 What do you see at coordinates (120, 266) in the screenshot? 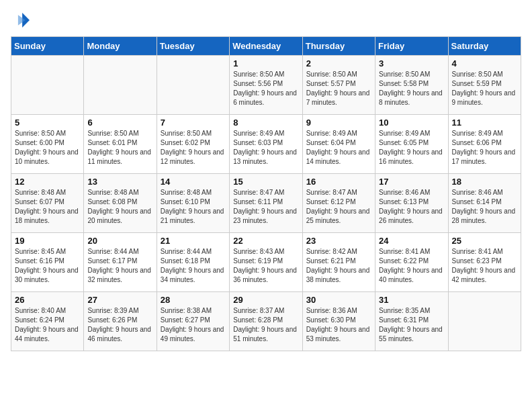
I see `day-info: Sunrise: 8:44 AM Sunset: 6:17 PM Dayligh…` at bounding box center [120, 266].